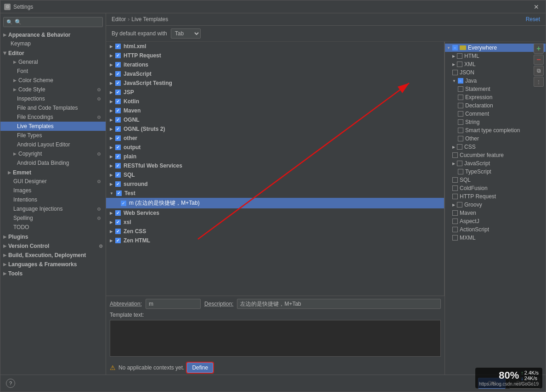  Describe the element at coordinates (275, 213) in the screenshot. I see `list-item: ▶ ✓ Web Services` at that location.